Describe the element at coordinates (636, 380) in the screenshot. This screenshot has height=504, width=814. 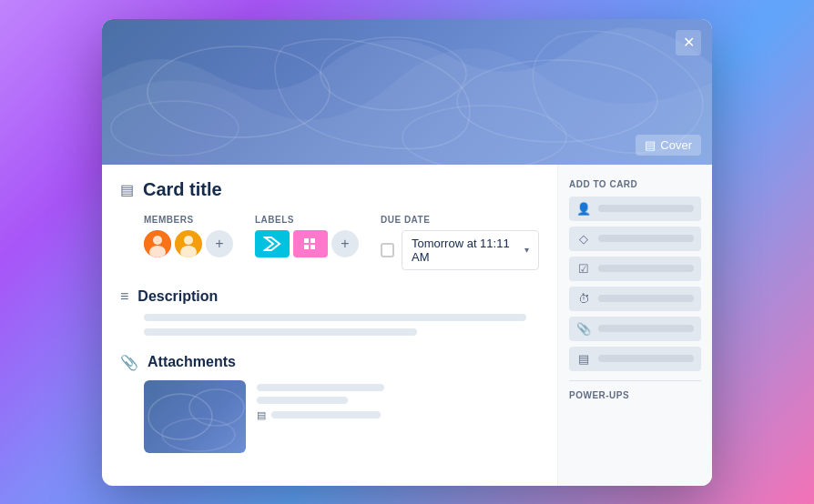
I see `sidebar-divider` at that location.